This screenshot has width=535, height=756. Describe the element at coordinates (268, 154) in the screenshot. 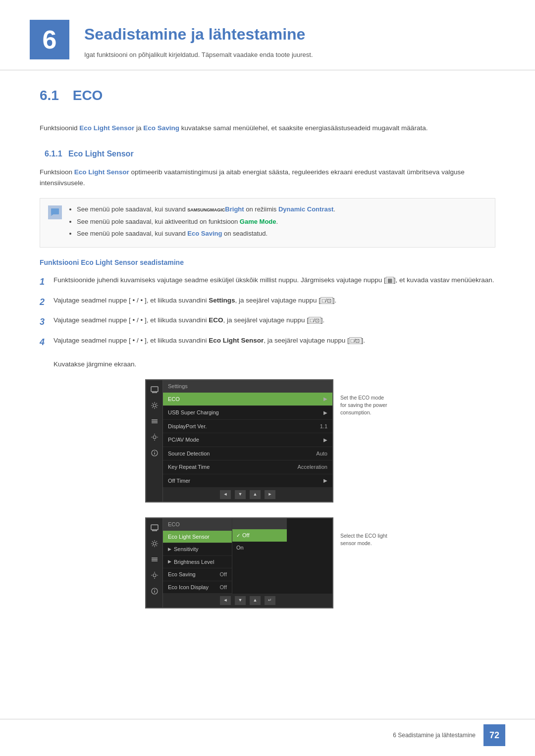

I see `subsection-title: 6.1.1 Eco Light Sensor` at that location.